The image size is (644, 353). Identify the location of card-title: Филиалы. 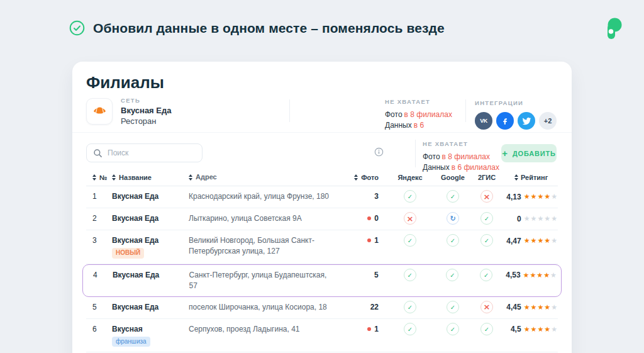
(125, 83).